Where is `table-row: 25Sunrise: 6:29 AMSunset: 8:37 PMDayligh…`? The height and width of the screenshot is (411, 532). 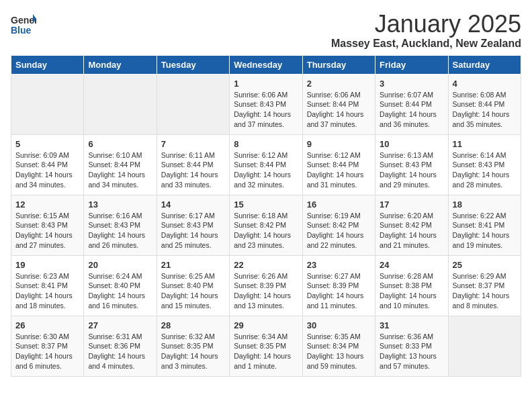 table-row: 25Sunrise: 6:29 AMSunset: 8:37 PMDayligh… is located at coordinates (484, 285).